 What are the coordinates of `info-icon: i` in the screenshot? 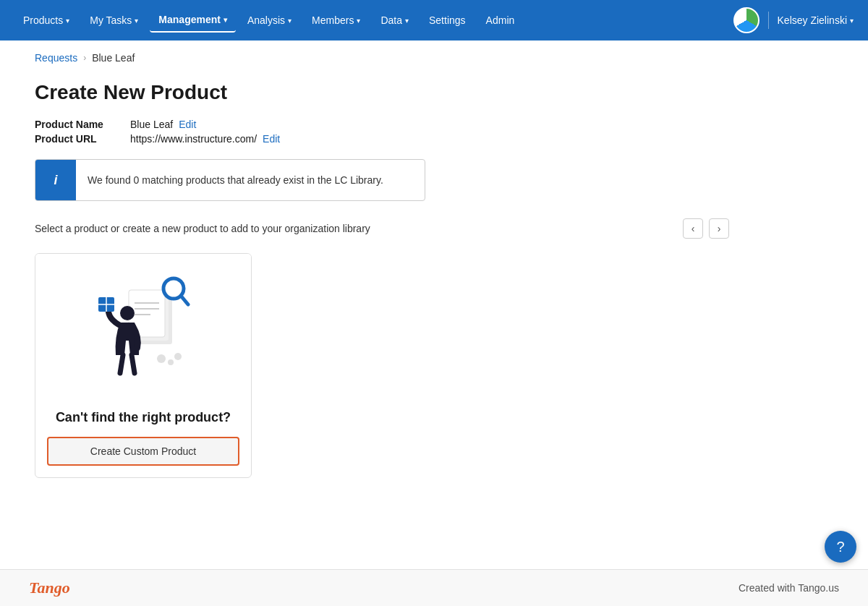 It's located at (56, 180).